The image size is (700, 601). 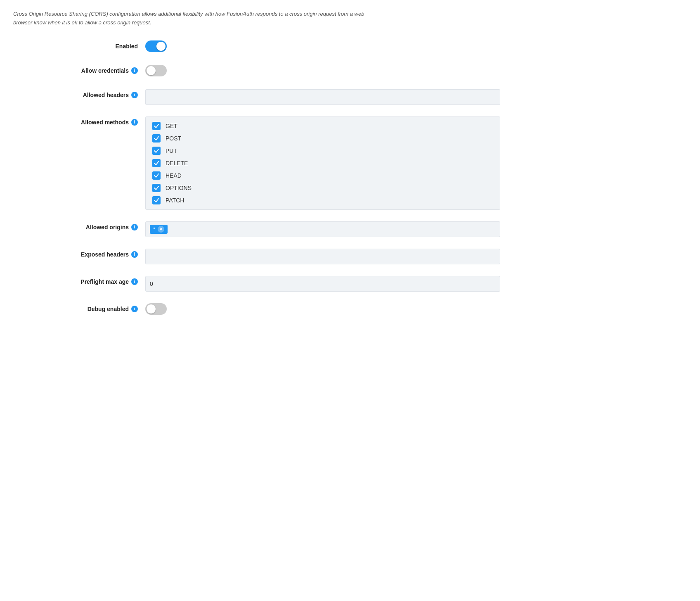 What do you see at coordinates (350, 257) in the screenshot?
I see `exposed-headers-row: Exposed headers i` at bounding box center [350, 257].